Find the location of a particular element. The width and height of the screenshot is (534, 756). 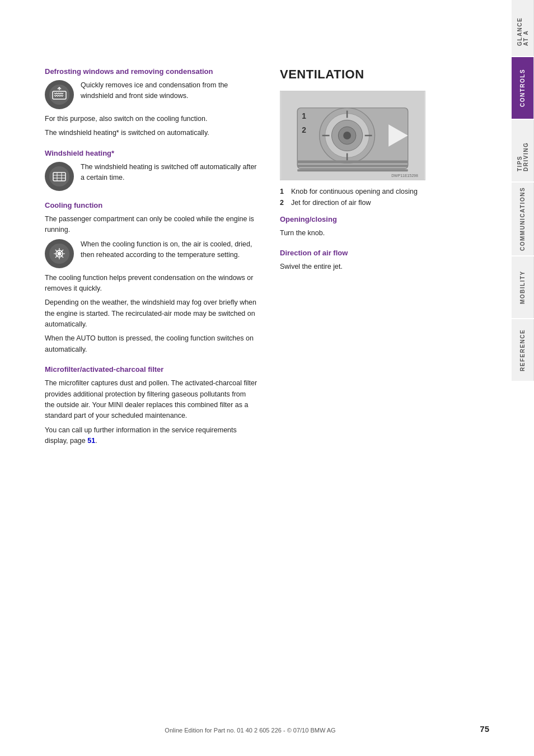

microfilter-para2-end: . is located at coordinates (96, 441).